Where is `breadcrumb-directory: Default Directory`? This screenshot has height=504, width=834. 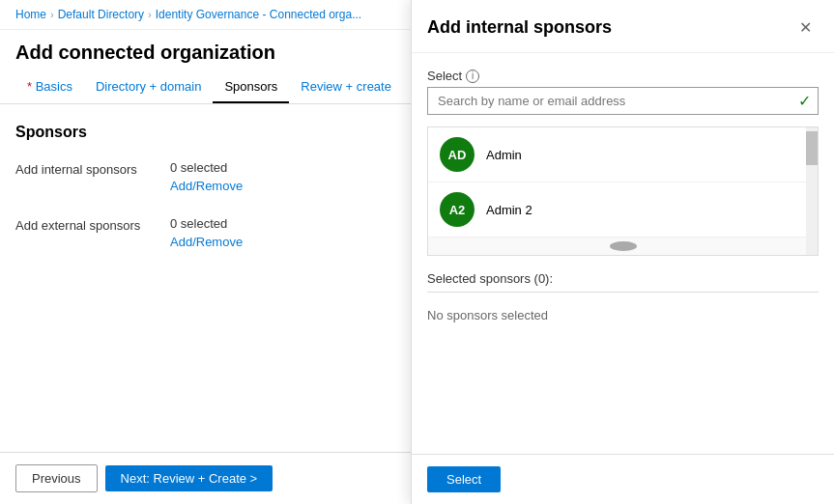 breadcrumb-directory: Default Directory is located at coordinates (101, 14).